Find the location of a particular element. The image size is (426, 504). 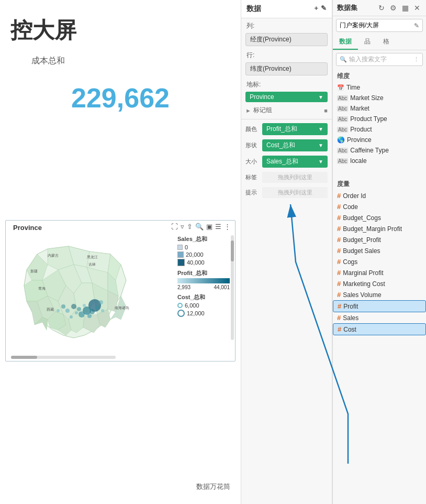

dataset-label: 数据集 is located at coordinates (347, 8).